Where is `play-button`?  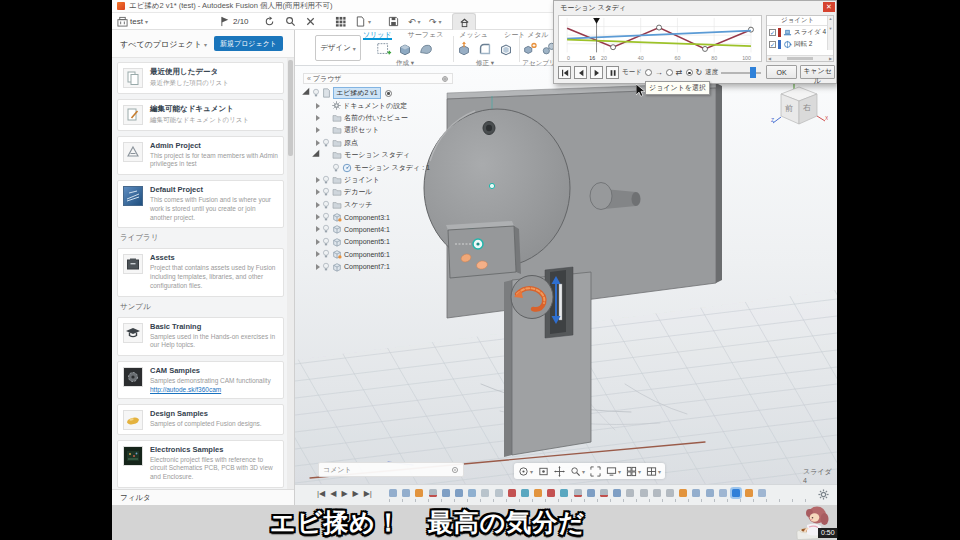
play-button is located at coordinates (596, 72).